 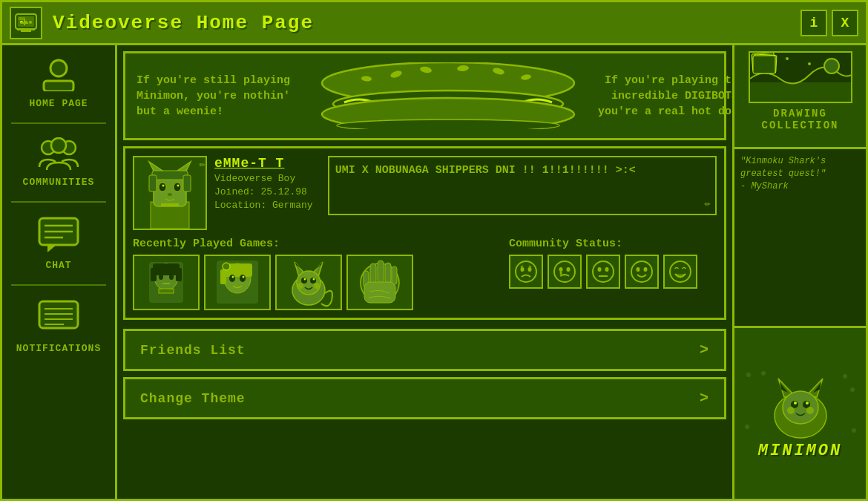 What do you see at coordinates (800, 174) in the screenshot?
I see `review-text: "Kinmoku Shark's greatest quest!" - MySh…` at bounding box center [800, 174].